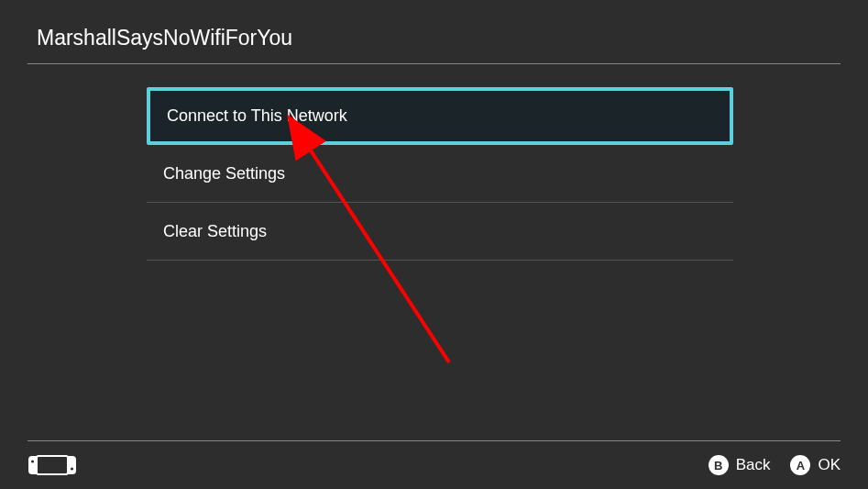 The image size is (868, 489). What do you see at coordinates (800, 465) in the screenshot?
I see `a-button-icon: A` at bounding box center [800, 465].